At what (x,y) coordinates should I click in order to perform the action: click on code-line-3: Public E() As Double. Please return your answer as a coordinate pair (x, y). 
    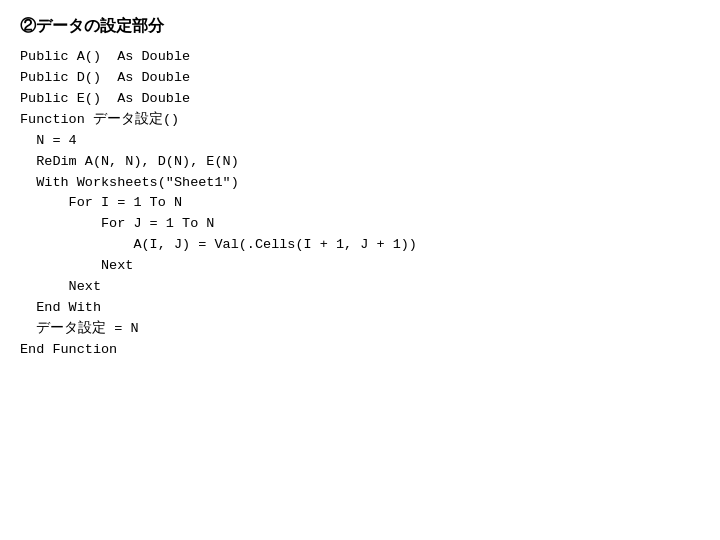
    Looking at the image, I should click on (105, 98).